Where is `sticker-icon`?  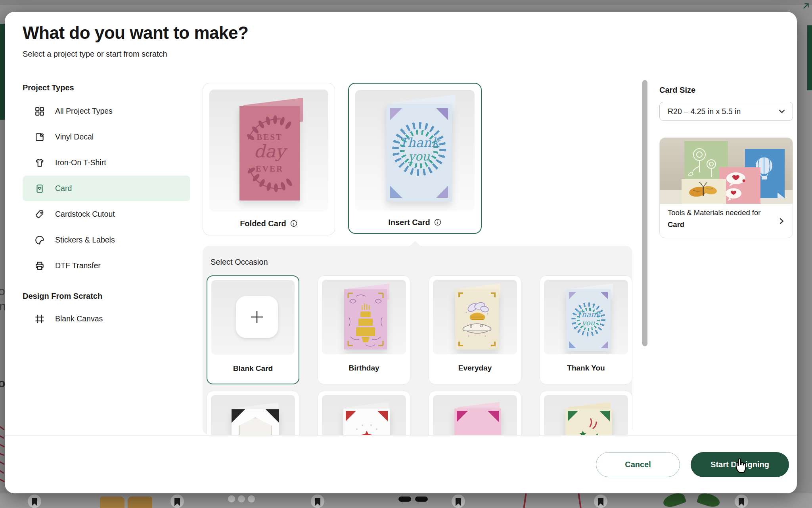 sticker-icon is located at coordinates (40, 240).